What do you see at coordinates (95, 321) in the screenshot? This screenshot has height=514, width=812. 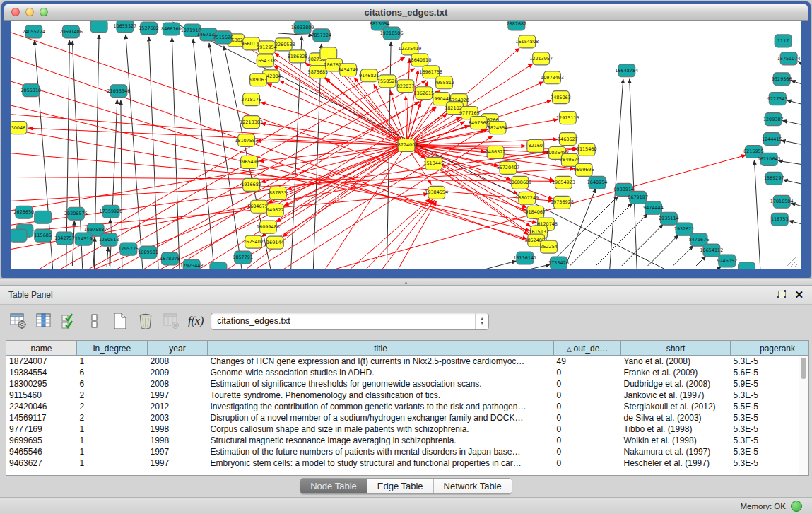 I see `row-height-icon` at bounding box center [95, 321].